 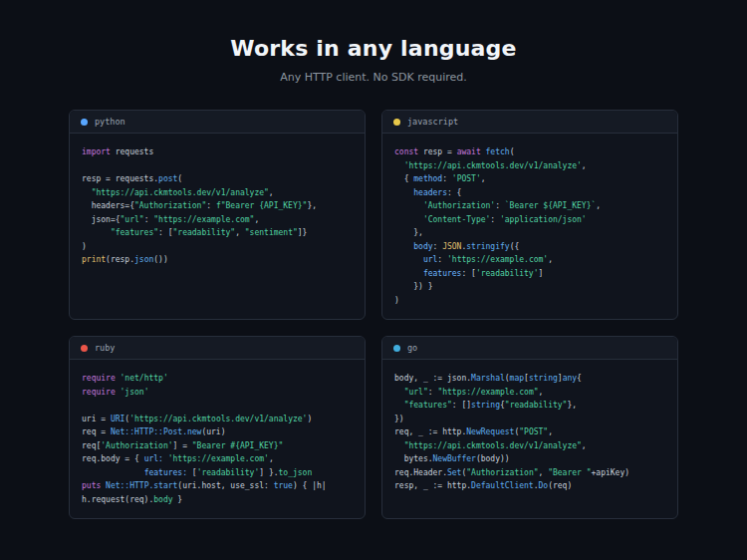 What do you see at coordinates (414, 287) in the screenshot?
I see `code-token: }) }` at bounding box center [414, 287].